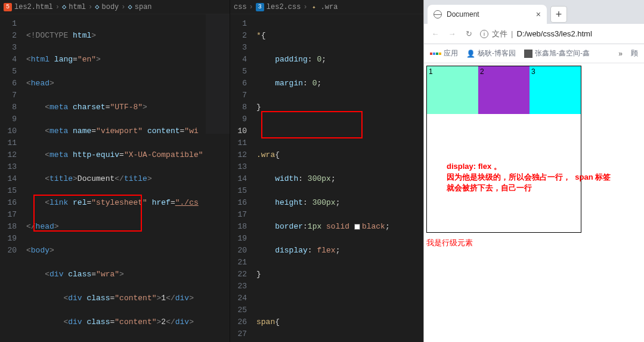 The height and width of the screenshot is (342, 644). I want to click on flex-item: 1, so click(453, 90).